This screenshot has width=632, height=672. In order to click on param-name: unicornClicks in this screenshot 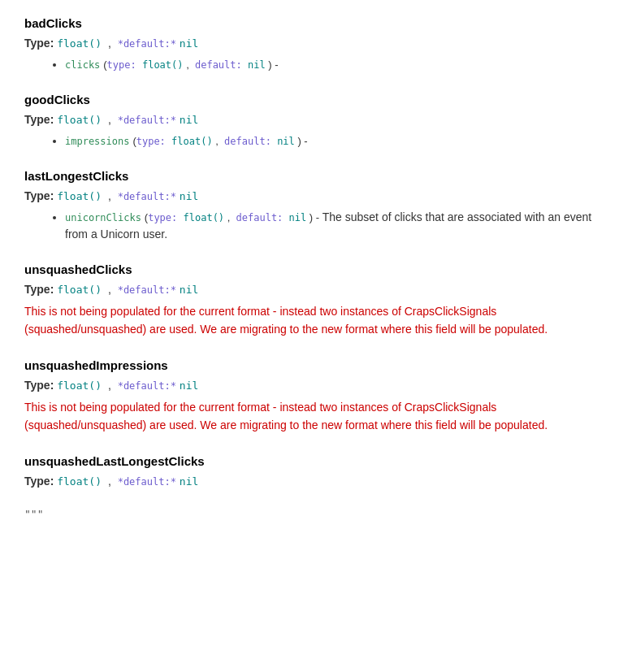, I will do `click(103, 218)`.